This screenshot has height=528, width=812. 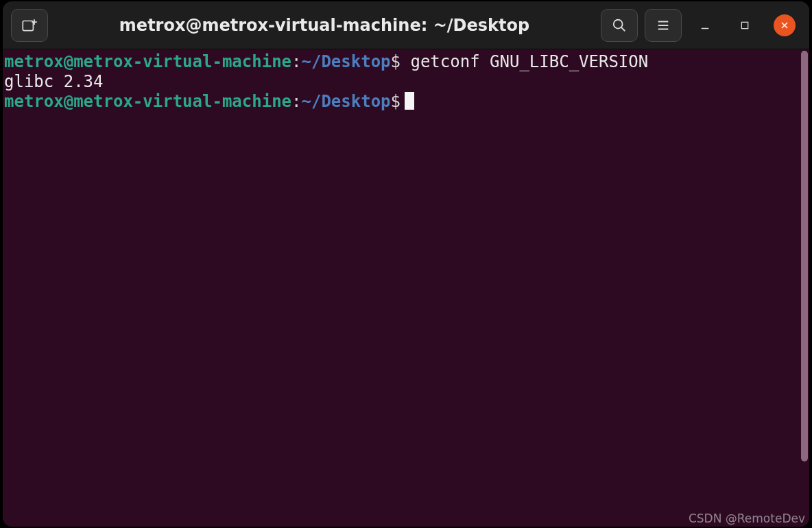 I want to click on new-tab-icon, so click(x=29, y=25).